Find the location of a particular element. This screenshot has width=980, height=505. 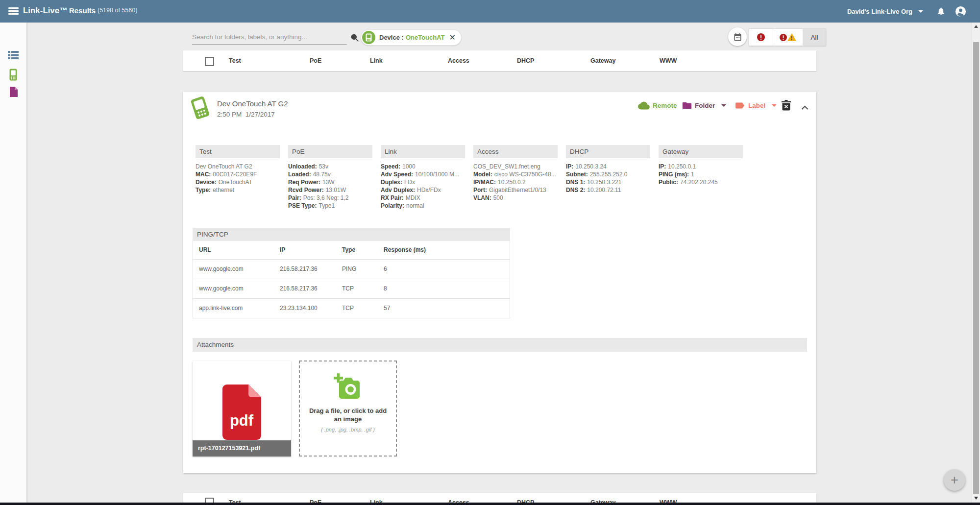

ping-col-type: Type is located at coordinates (349, 250).